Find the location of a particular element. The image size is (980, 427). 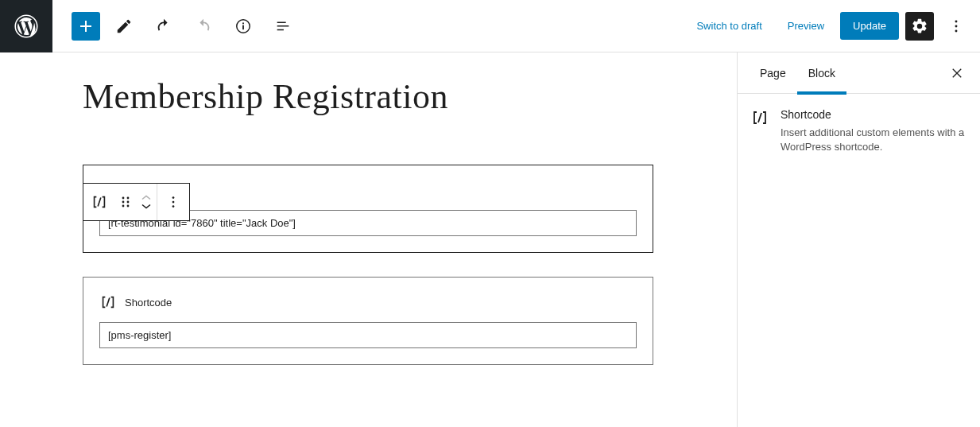

tab-block: Block is located at coordinates (822, 73).